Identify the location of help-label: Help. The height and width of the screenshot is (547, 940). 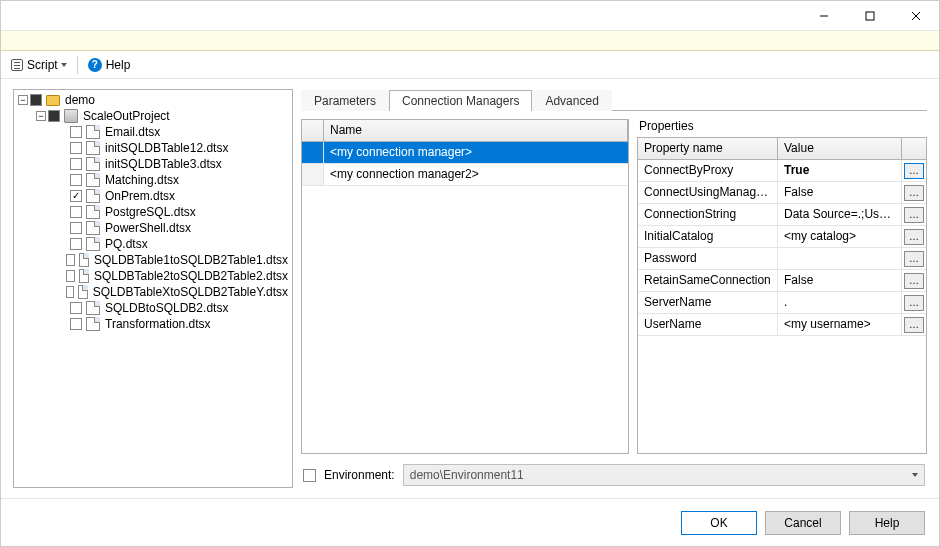
(888, 523).